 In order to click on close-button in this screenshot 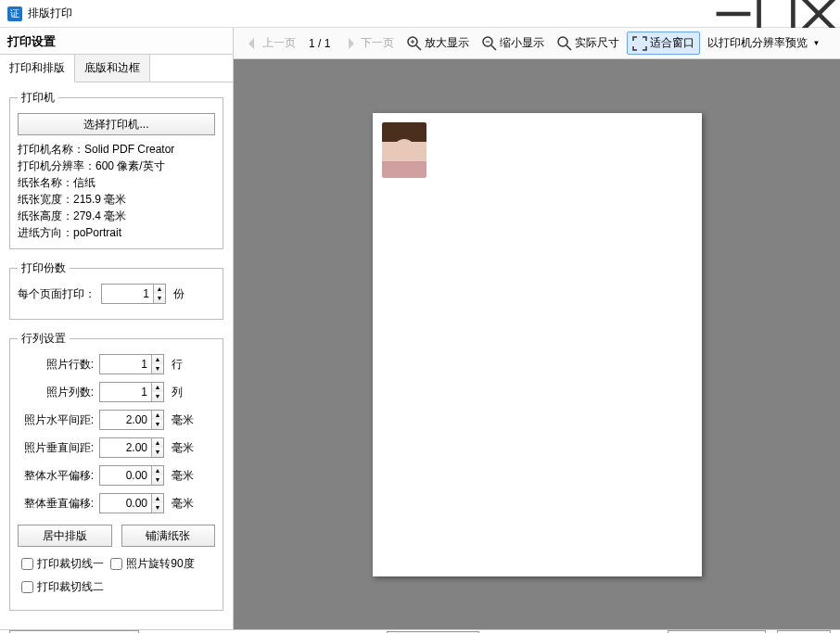, I will do `click(819, 14)`.